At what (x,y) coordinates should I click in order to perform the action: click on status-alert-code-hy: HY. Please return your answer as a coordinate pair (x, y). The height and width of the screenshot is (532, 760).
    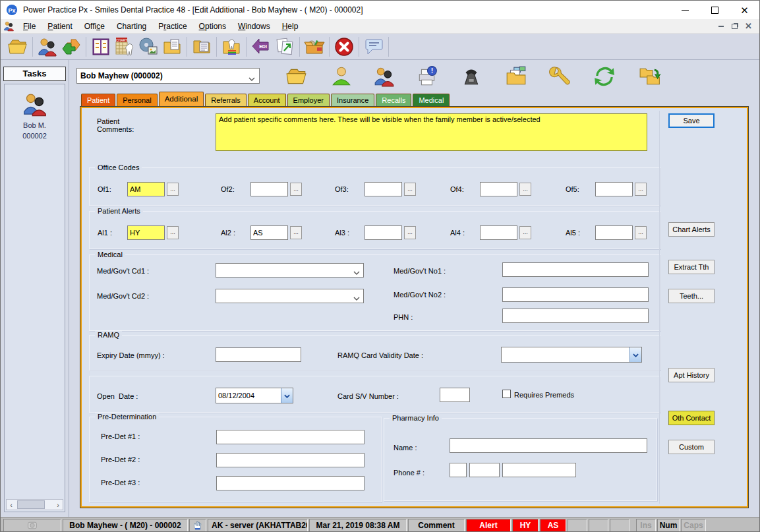
    Looking at the image, I should click on (525, 525).